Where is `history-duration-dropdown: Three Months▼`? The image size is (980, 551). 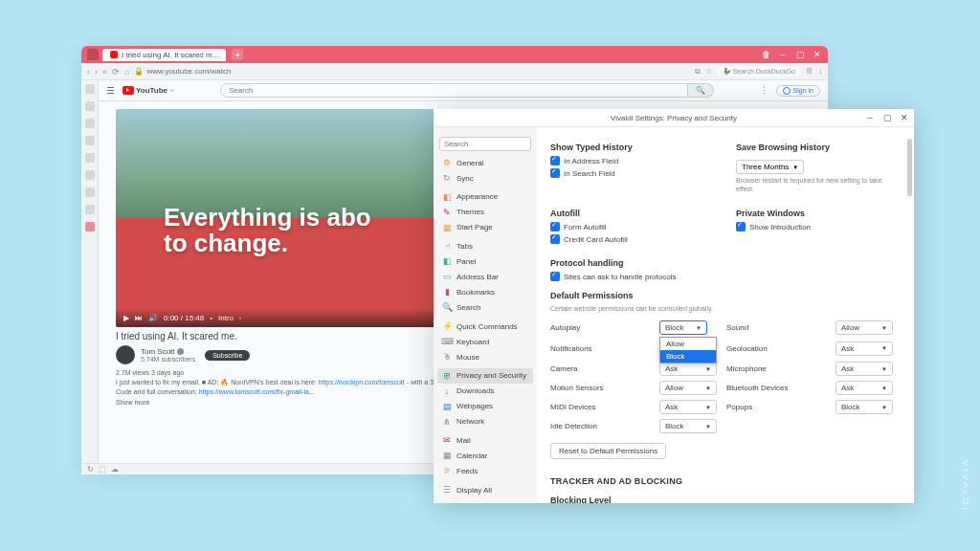
history-duration-dropdown: Three Months▼ is located at coordinates (769, 166).